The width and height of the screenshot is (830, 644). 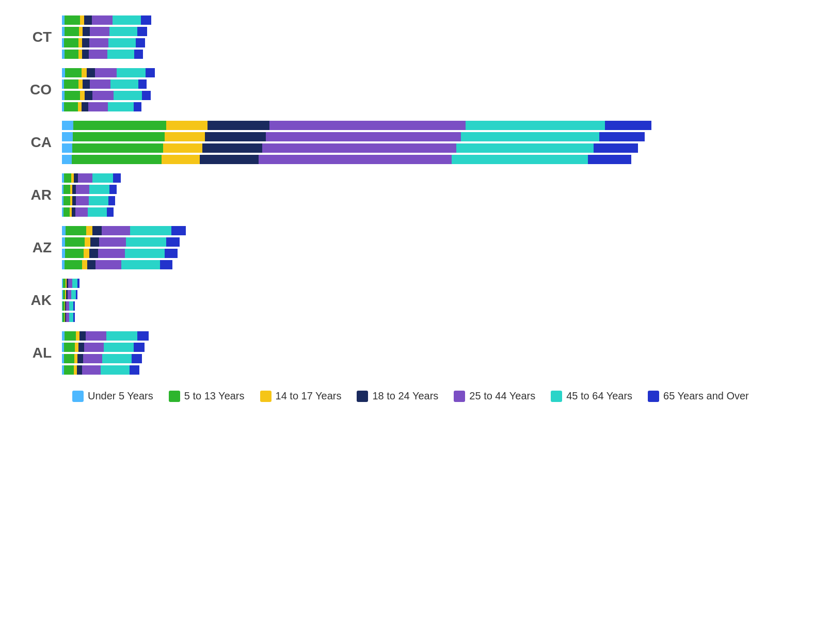 What do you see at coordinates (415, 353) in the screenshot?
I see `state-group-al: AL` at bounding box center [415, 353].